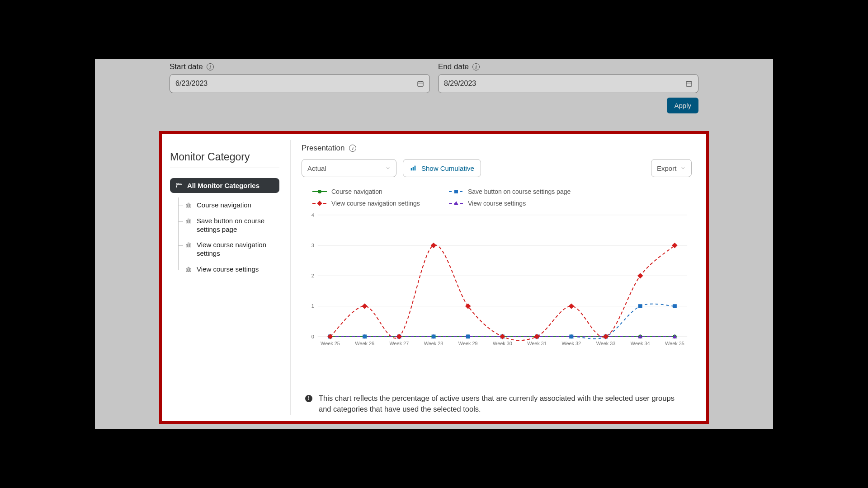  What do you see at coordinates (313, 306) in the screenshot?
I see `svg-text: 1` at bounding box center [313, 306].